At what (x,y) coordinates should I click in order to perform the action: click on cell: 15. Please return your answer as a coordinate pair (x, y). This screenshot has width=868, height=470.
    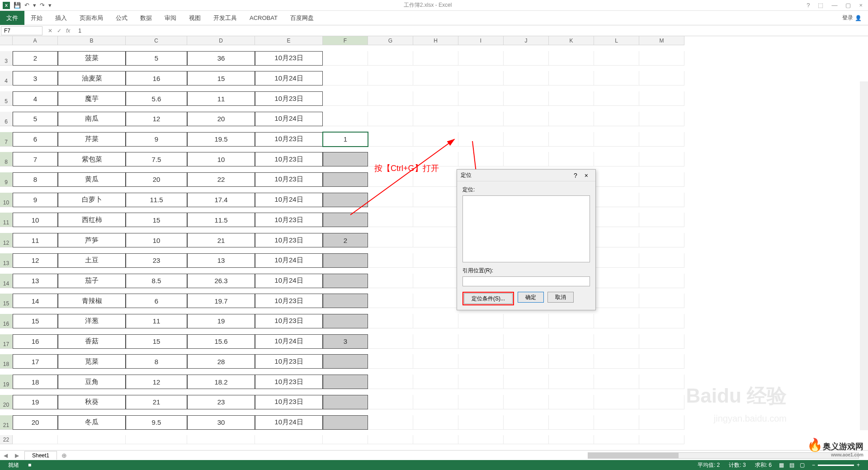
    Looking at the image, I should click on (35, 321).